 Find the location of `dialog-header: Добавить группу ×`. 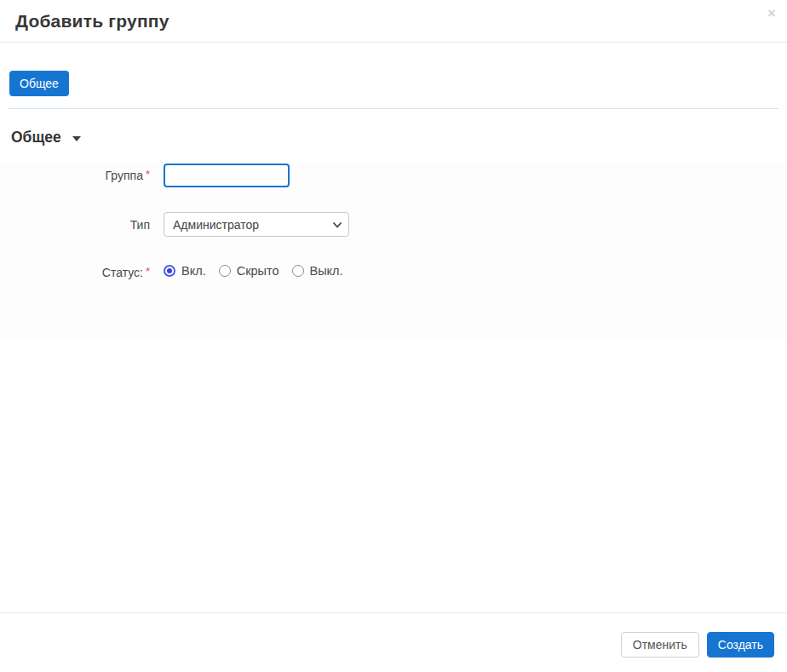

dialog-header: Добавить группу × is located at coordinates (394, 21).